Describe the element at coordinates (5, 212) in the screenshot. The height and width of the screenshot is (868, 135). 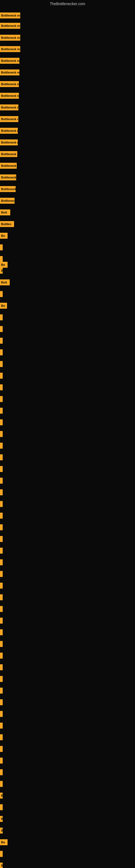
I see `bottleneck-bar-18: Bott` at that location.